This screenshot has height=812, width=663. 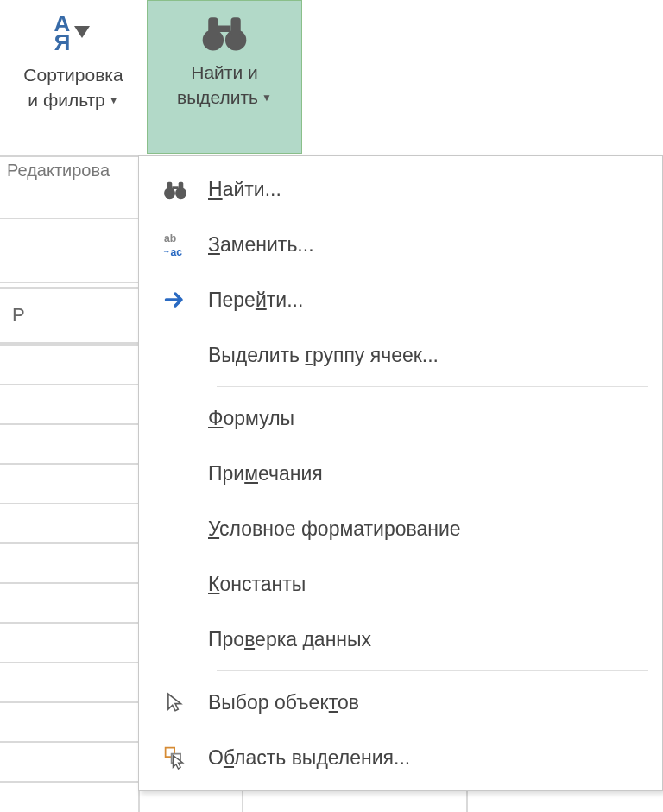 I want to click on ribbon-group-label: Редактирова, so click(x=59, y=171).